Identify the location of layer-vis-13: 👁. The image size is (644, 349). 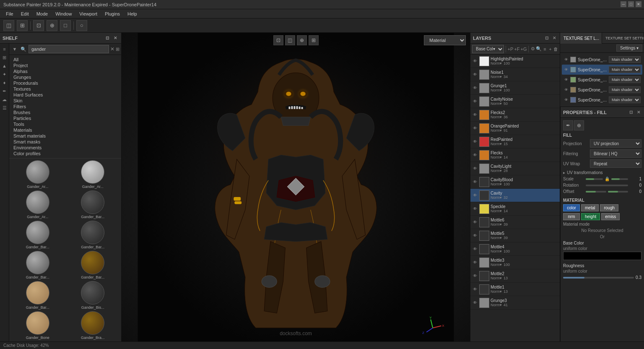
(475, 236).